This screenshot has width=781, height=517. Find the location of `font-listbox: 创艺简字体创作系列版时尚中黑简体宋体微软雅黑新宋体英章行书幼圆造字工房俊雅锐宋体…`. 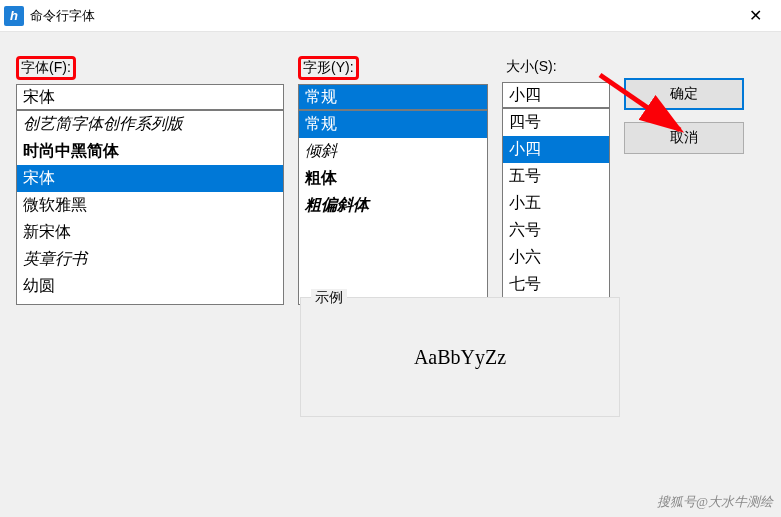

font-listbox: 创艺简字体创作系列版时尚中黑简体宋体微软雅黑新宋体英章行书幼圆造字工房俊雅锐宋体… is located at coordinates (150, 208).